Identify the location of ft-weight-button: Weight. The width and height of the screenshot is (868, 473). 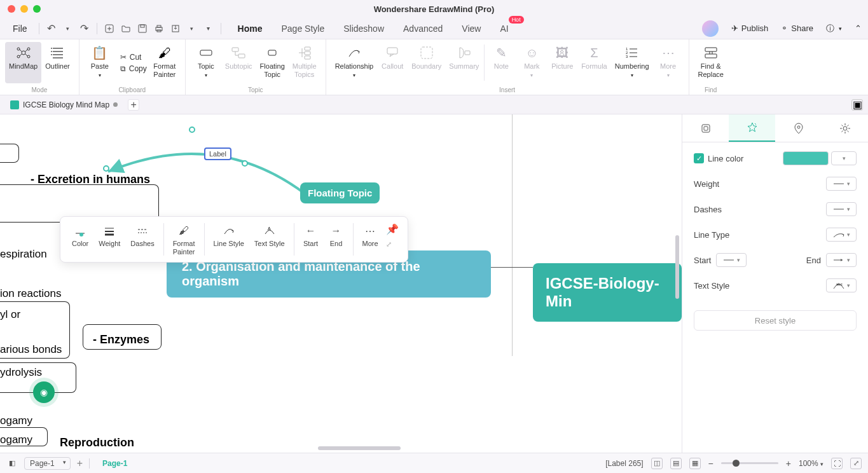
(109, 235).